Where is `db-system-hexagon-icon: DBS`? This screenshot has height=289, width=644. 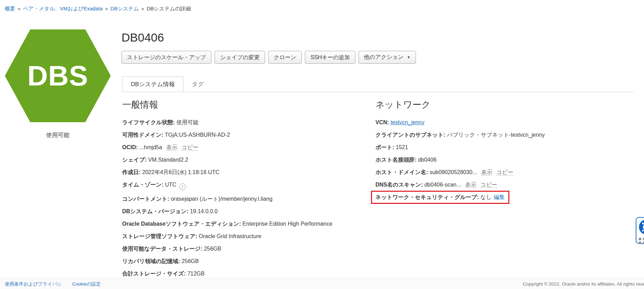 db-system-hexagon-icon: DBS is located at coordinates (58, 76).